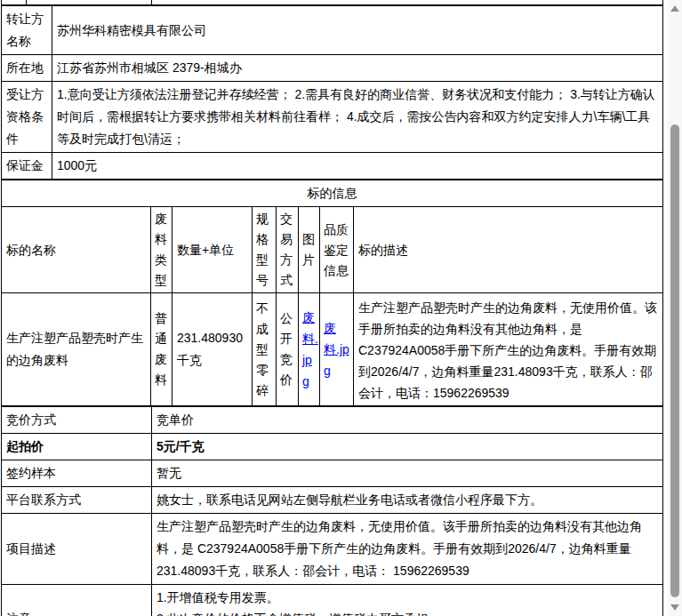 The image size is (682, 616). What do you see at coordinates (265, 250) in the screenshot?
I see `col-header-spec: 规格型号` at bounding box center [265, 250].